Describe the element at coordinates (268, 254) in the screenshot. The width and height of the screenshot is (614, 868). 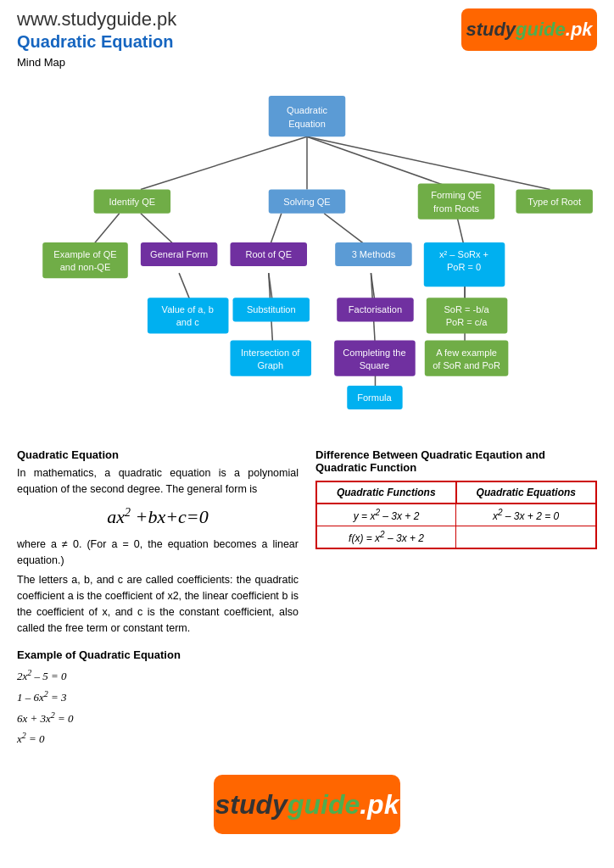
I see `node-root-of-qe: Root of QE` at that location.